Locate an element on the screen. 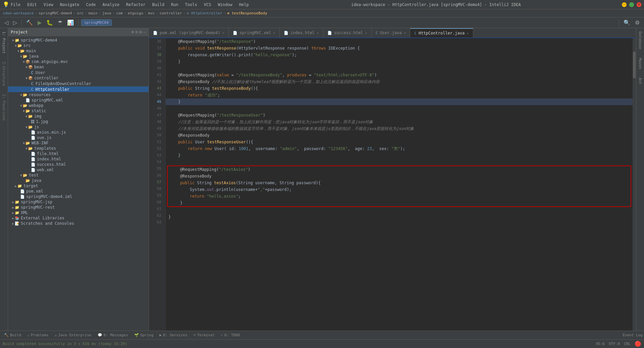  menu-analyze: Analyze is located at coordinates (111, 5).